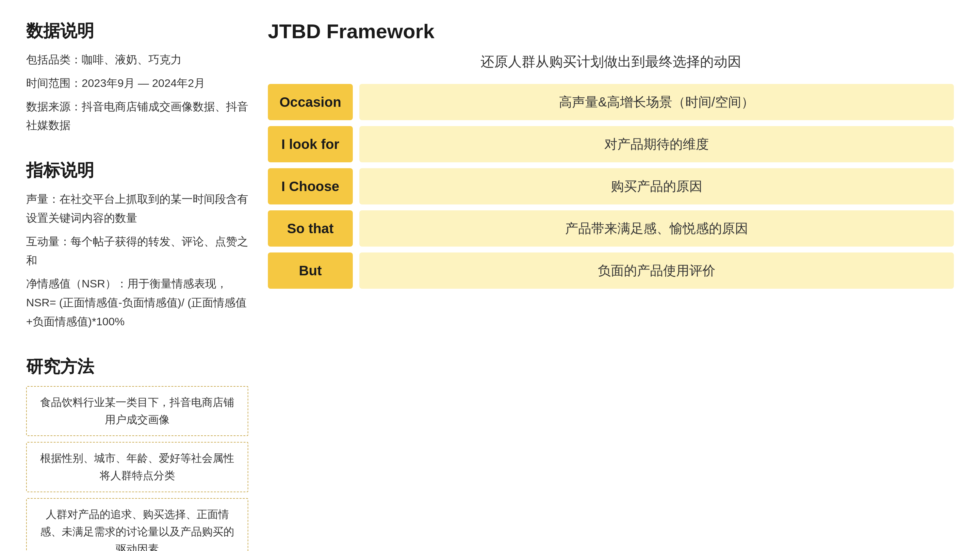 The width and height of the screenshot is (980, 551). I want to click on metrics-line-3: 净情感值（NSR）：用于衡量情感表现，NSR= (正面情感值-负面情感值)/ (…, so click(137, 303).